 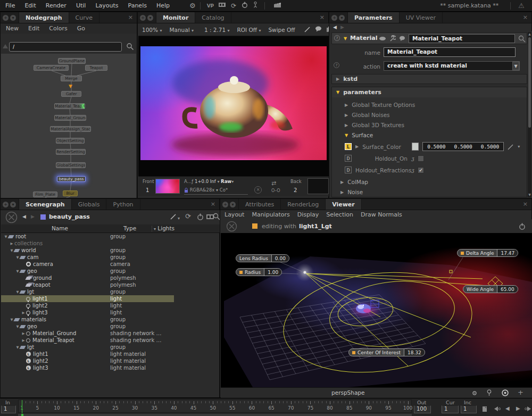 What do you see at coordinates (309, 215) in the screenshot?
I see `menu-display: Display` at bounding box center [309, 215].